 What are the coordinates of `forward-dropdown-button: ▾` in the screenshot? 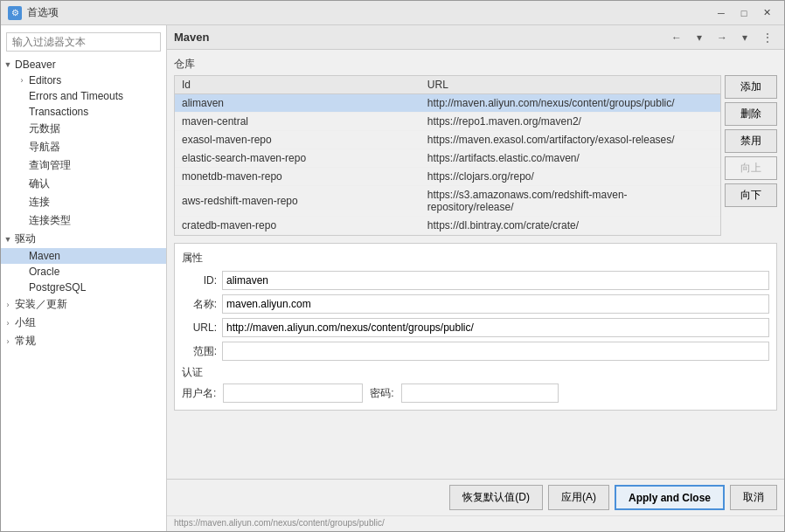 It's located at (745, 38).